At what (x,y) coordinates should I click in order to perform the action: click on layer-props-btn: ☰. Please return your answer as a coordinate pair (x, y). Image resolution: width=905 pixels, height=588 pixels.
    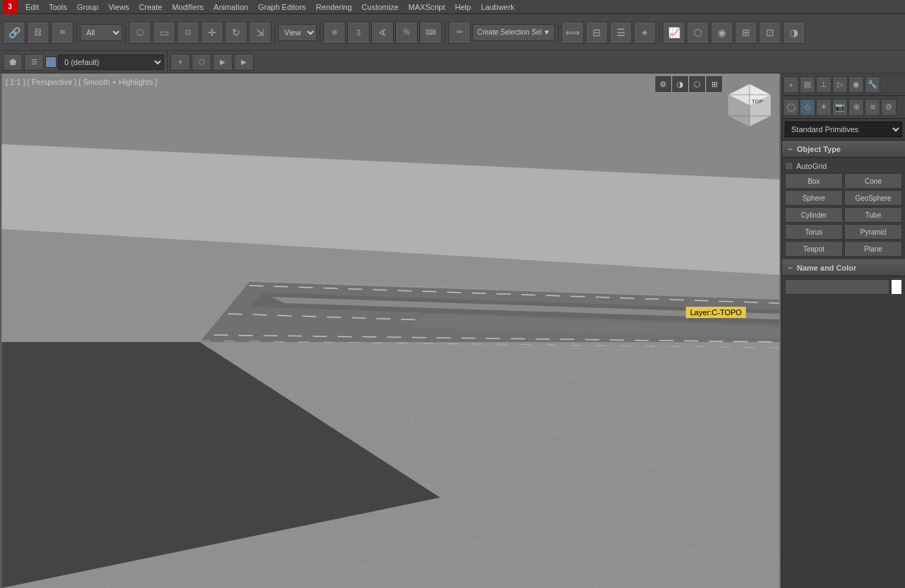
    Looking at the image, I should click on (34, 62).